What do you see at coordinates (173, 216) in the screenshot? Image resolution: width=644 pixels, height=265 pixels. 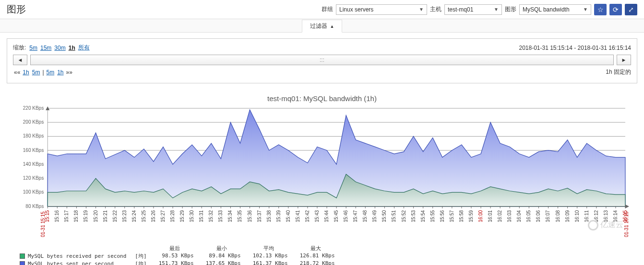 I see `svg-text: 15:28` at bounding box center [173, 216].